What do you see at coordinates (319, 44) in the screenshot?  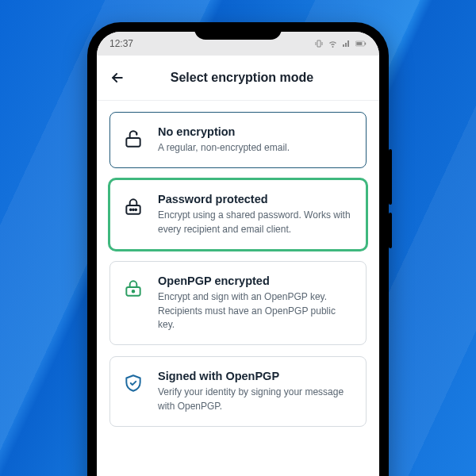 I see `vibrate-icon` at bounding box center [319, 44].